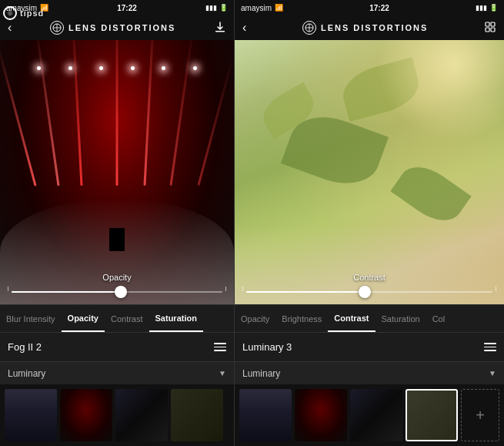 The width and height of the screenshot is (504, 446). Describe the element at coordinates (369, 277) in the screenshot. I see `right-slider-label: Contrast` at that location.